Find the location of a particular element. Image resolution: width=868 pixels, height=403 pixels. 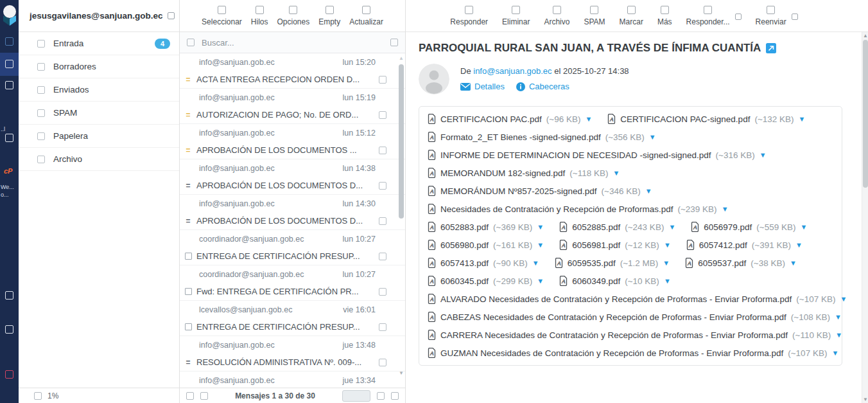

cpanel-logo: cP is located at coordinates (8, 171).